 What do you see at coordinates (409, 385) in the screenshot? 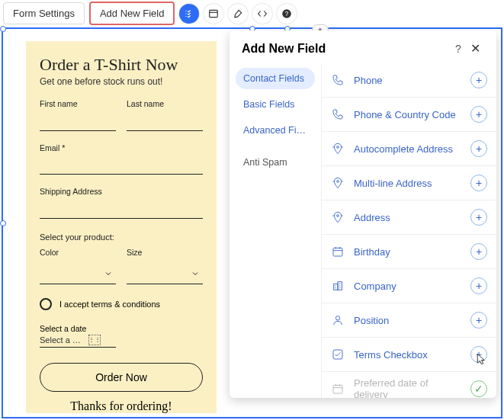
I see `field-row: Preferred date of delivery✓` at bounding box center [409, 385].